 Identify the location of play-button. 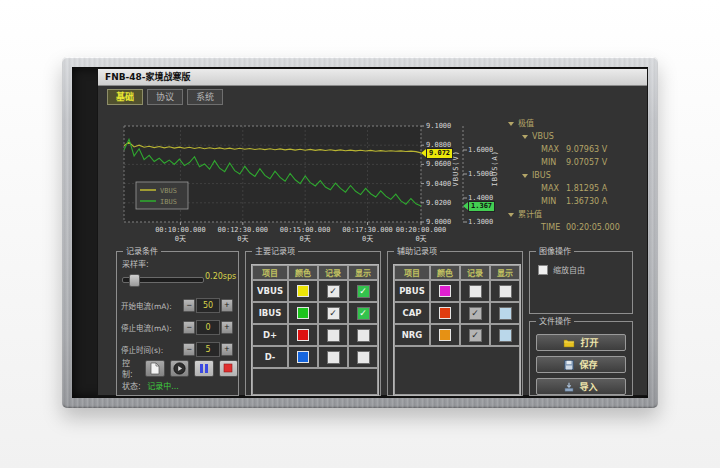
(180, 368).